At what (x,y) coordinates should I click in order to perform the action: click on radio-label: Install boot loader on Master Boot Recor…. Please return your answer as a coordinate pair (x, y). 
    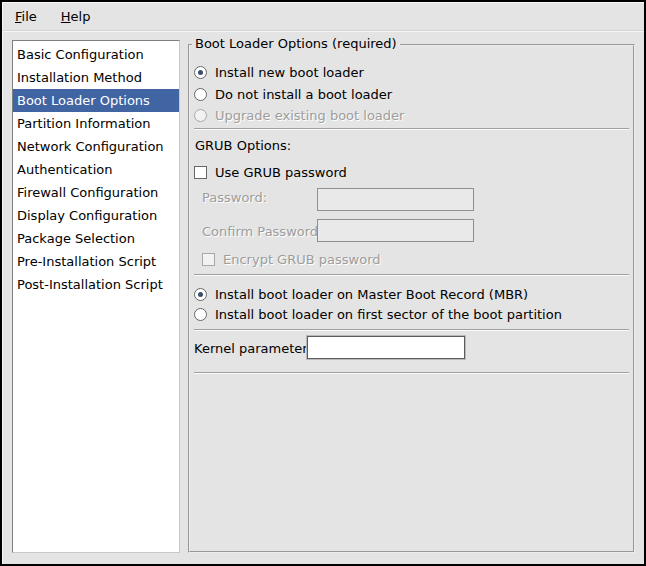
    Looking at the image, I should click on (372, 294).